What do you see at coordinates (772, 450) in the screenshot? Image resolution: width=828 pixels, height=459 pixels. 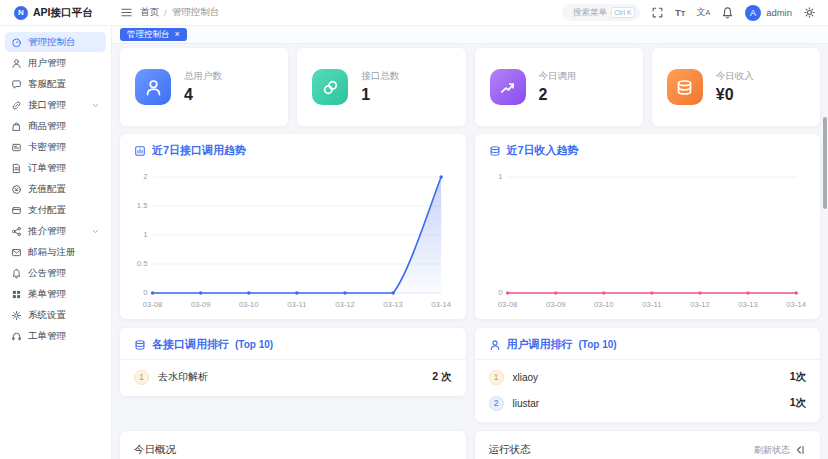 I see `refresh-status-button: 刷新状态` at bounding box center [772, 450].